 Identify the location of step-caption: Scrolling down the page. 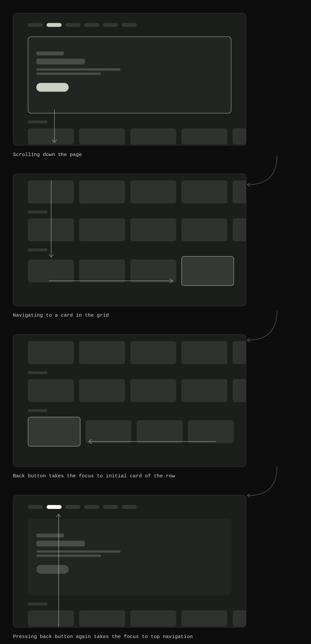
(156, 155).